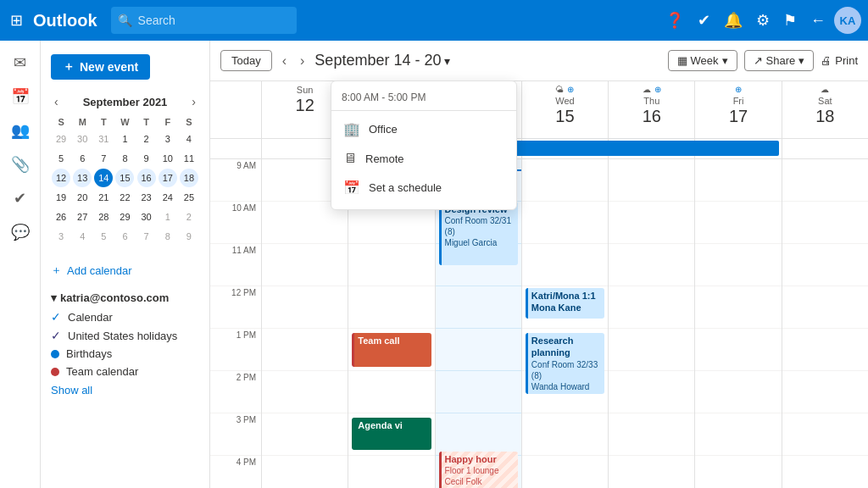  What do you see at coordinates (704, 20) in the screenshot?
I see `check-icon: ✔` at bounding box center [704, 20].